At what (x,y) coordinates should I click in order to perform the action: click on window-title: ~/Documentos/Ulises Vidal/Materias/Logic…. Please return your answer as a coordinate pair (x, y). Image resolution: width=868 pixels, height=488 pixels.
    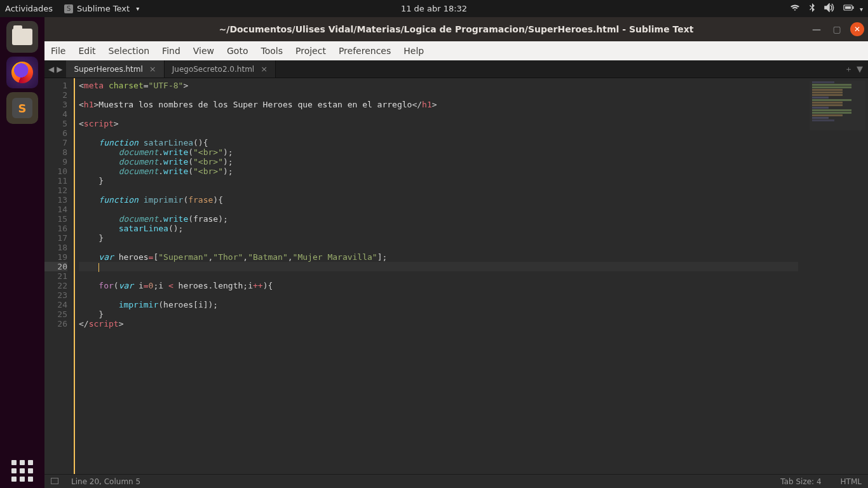
    Looking at the image, I should click on (456, 29).